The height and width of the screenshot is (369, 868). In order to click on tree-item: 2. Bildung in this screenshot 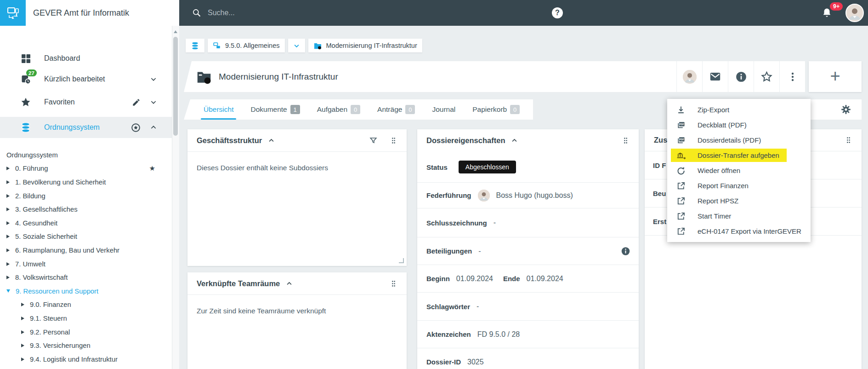, I will do `click(86, 196)`.